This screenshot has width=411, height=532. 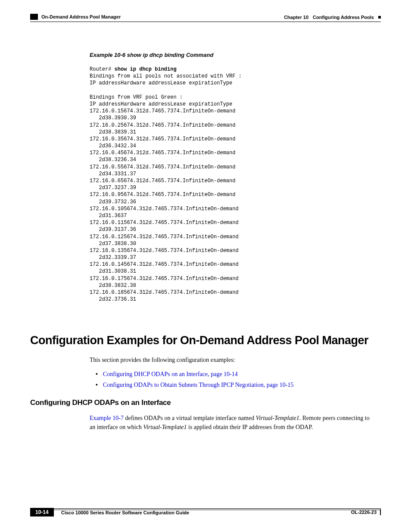 I want to click on header-end-marker-icon, so click(x=380, y=17).